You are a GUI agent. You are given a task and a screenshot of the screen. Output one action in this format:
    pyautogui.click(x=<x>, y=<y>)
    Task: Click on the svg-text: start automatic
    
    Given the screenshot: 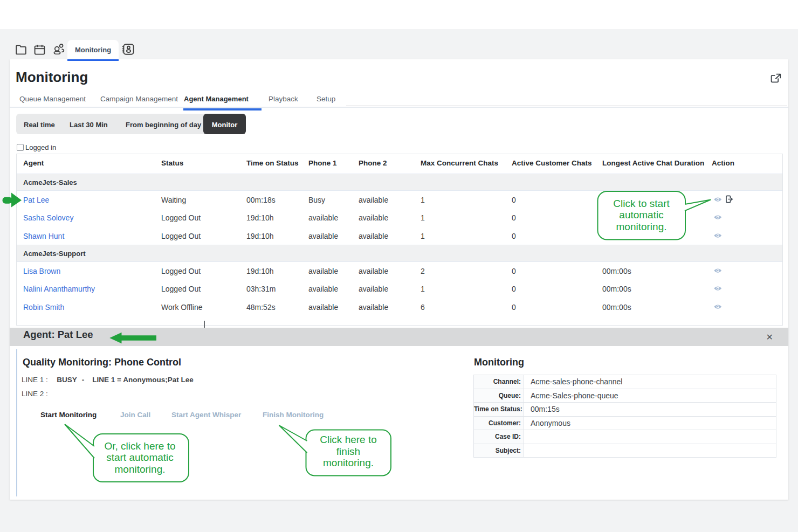 What is the action you would take?
    pyautogui.click(x=140, y=457)
    